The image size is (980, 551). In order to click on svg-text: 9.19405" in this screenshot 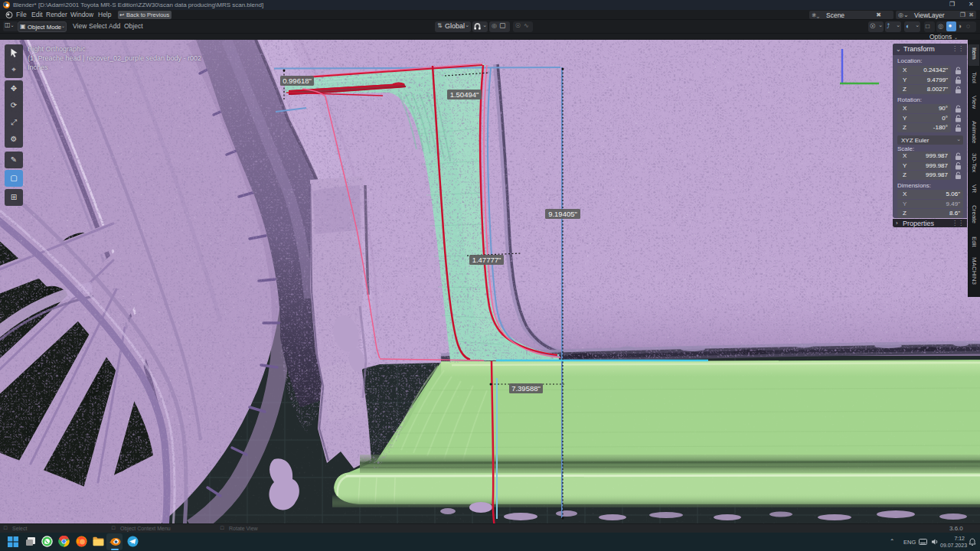, I will do `click(563, 214)`.